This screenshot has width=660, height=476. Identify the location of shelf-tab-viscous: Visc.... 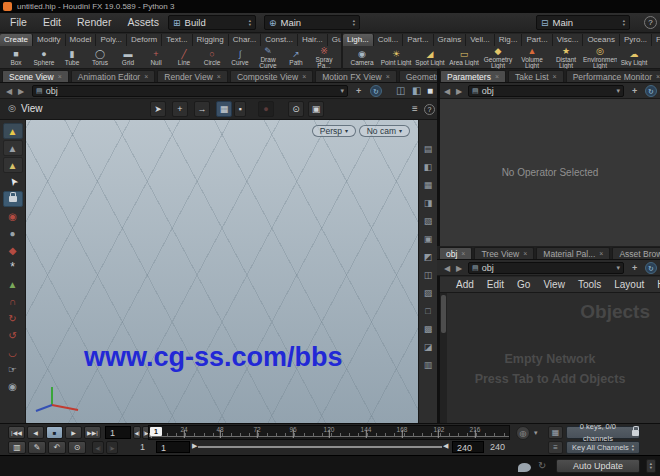
(568, 40).